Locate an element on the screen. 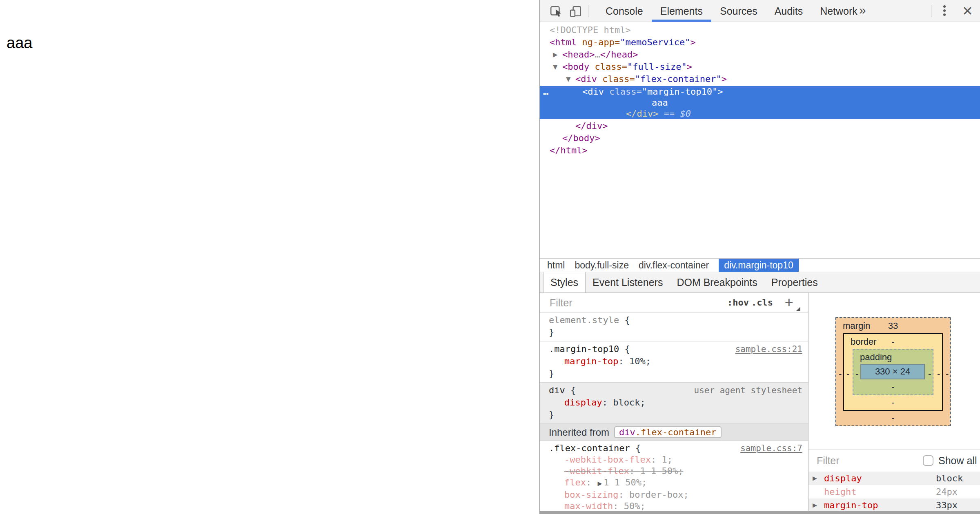  computed-filter-row: Filter Show all is located at coordinates (894, 460).